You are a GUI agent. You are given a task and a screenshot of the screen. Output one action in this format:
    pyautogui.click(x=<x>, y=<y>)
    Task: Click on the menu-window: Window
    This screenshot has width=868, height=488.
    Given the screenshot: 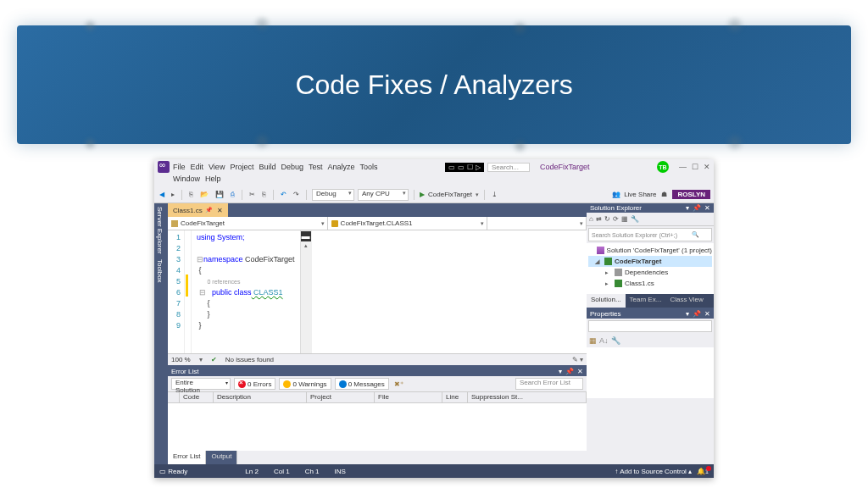 What is the action you would take?
    pyautogui.click(x=186, y=180)
    